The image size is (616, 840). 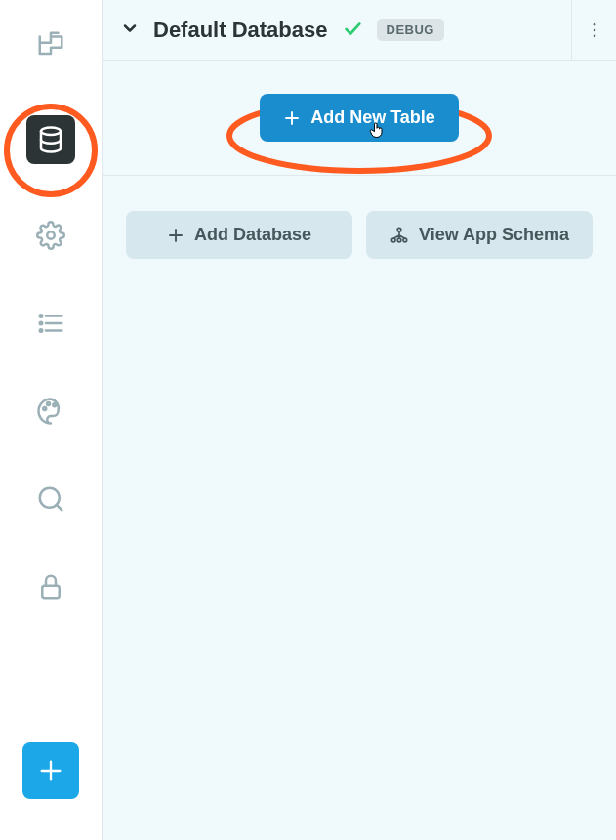 I want to click on chevron-down-icon, so click(x=130, y=30).